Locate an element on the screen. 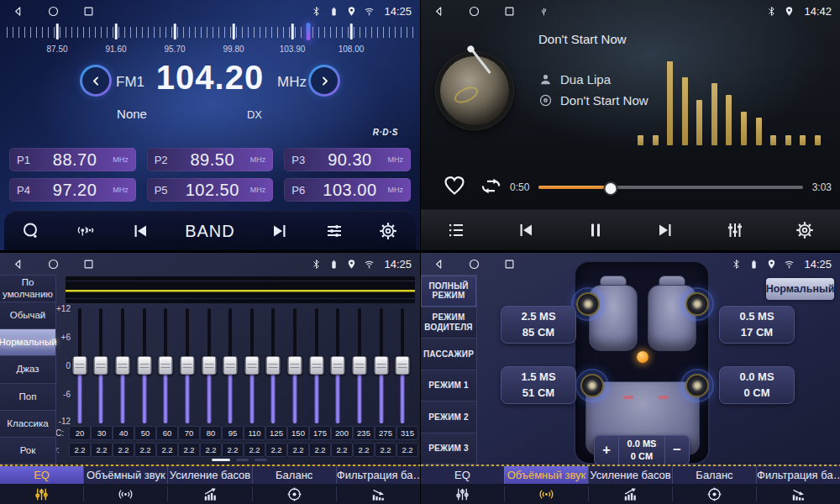 This screenshot has height=504, width=840. eq-preset-item: Обычай is located at coordinates (28, 316).